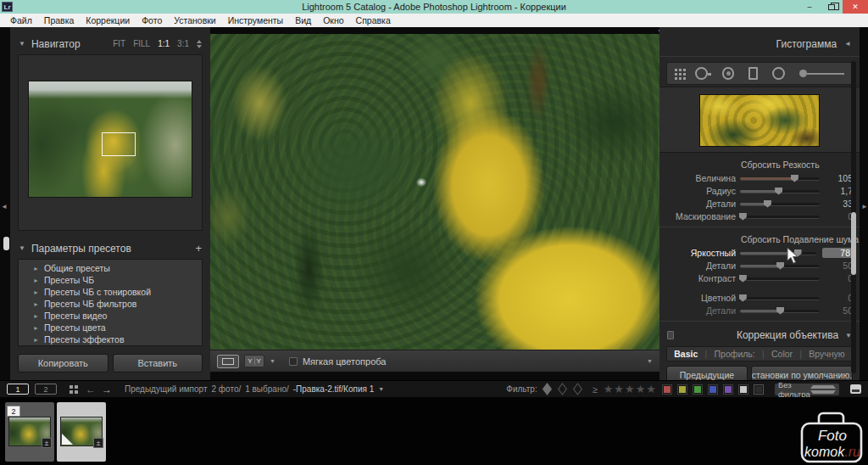 The width and height of the screenshot is (868, 465). Describe the element at coordinates (810, 7) in the screenshot. I see `minimize-button: –` at that location.